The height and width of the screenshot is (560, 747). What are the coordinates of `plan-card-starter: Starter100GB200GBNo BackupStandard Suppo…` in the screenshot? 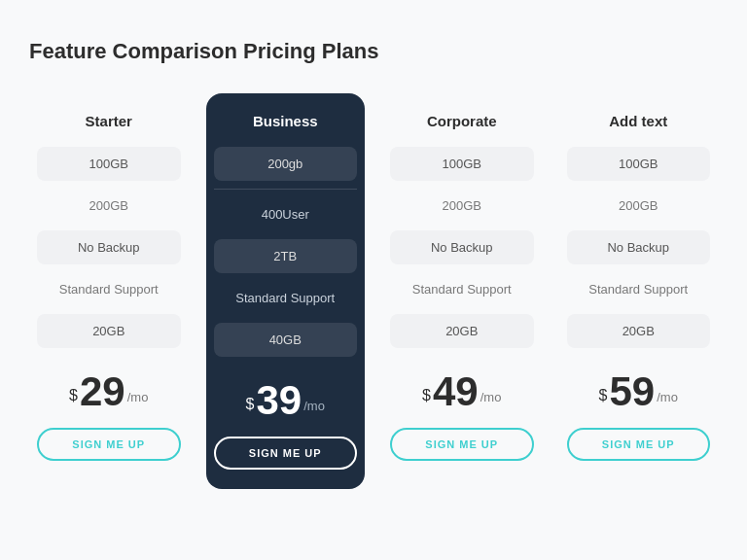 It's located at (109, 301).